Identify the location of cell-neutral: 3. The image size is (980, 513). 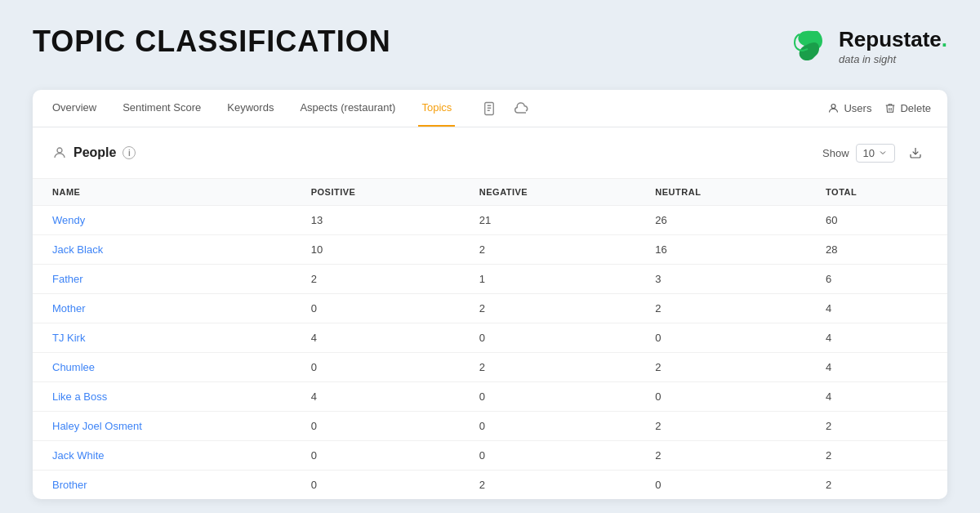
(720, 279).